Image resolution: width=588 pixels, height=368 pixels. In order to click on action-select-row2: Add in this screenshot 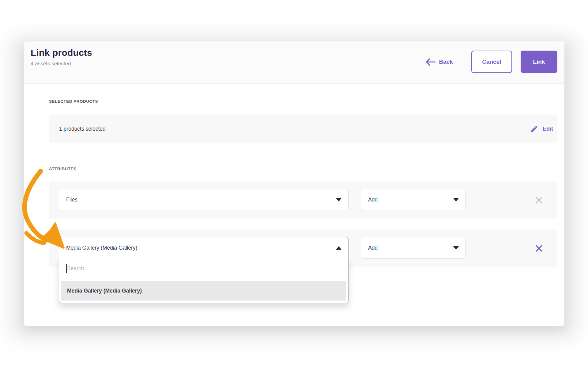, I will do `click(413, 248)`.